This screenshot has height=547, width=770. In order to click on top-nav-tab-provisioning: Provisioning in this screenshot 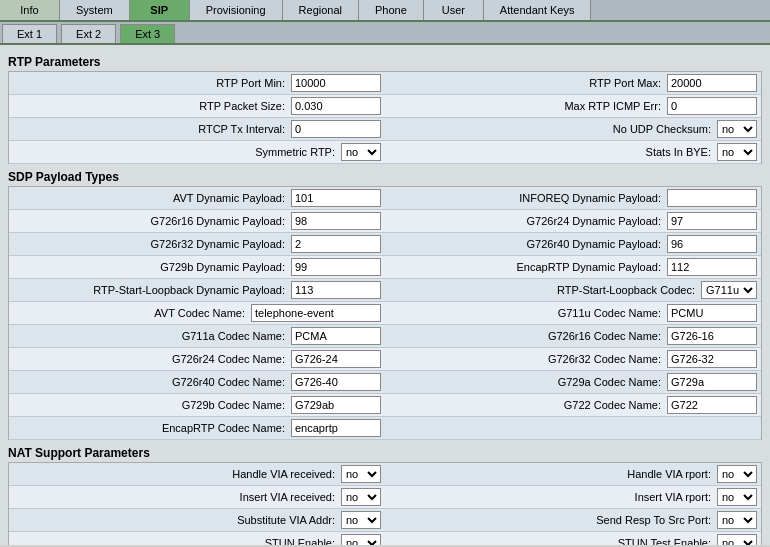, I will do `click(236, 10)`.